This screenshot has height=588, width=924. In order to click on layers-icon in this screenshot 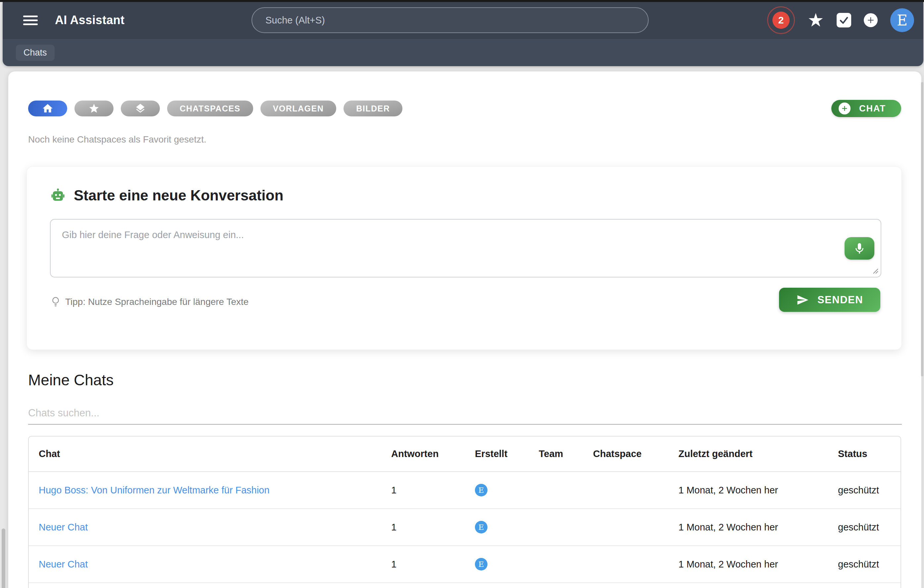, I will do `click(140, 108)`.